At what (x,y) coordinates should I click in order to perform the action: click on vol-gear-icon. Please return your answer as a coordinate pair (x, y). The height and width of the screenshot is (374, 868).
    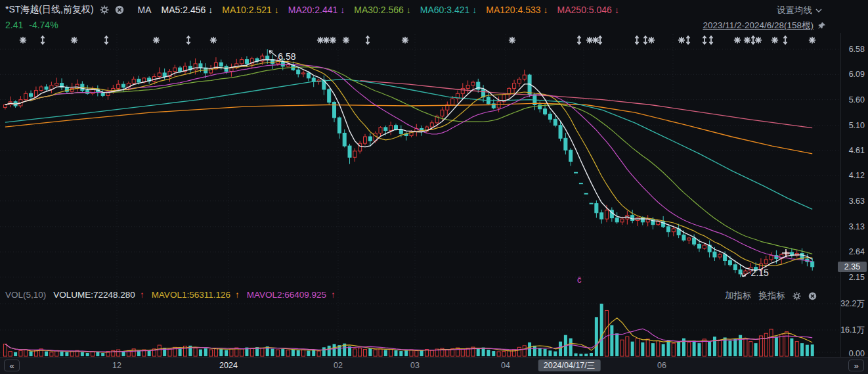
    Looking at the image, I should click on (797, 296).